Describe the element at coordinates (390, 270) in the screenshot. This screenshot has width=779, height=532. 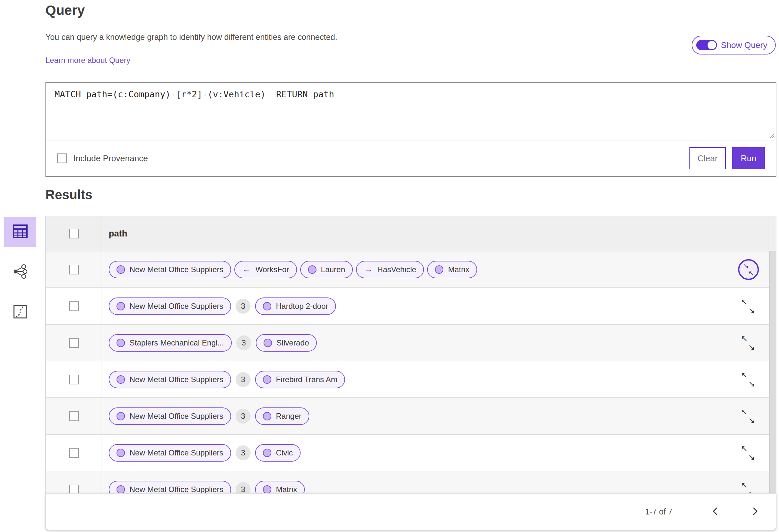
I see `relationship-pill: →HasVehicle` at that location.